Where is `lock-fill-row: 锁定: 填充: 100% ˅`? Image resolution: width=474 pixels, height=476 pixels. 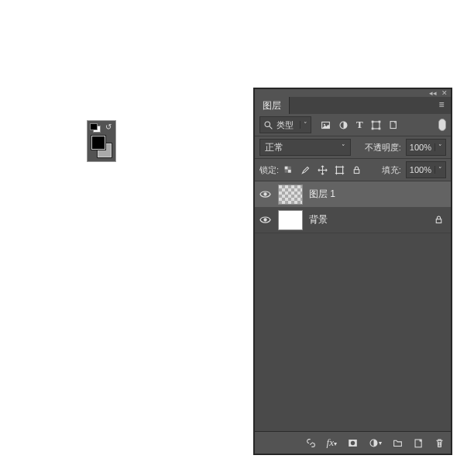 lock-fill-row: 锁定: 填充: 100% ˅ is located at coordinates (353, 171).